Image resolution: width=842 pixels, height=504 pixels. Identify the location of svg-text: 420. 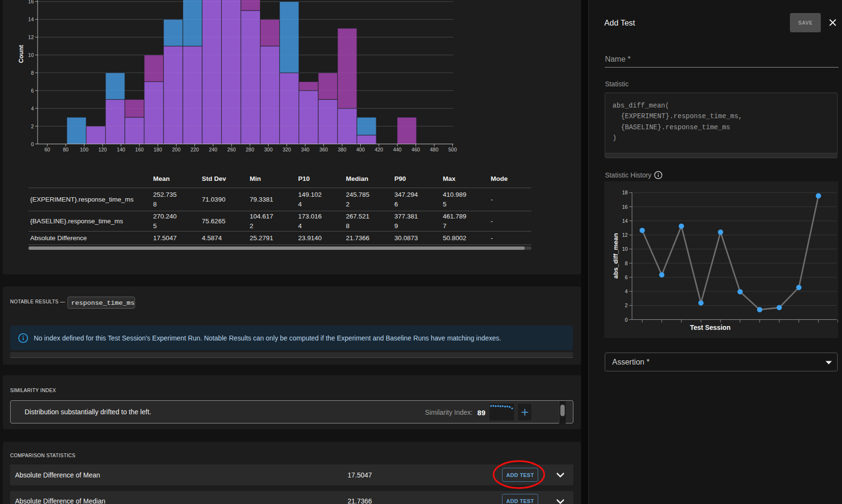
(379, 150).